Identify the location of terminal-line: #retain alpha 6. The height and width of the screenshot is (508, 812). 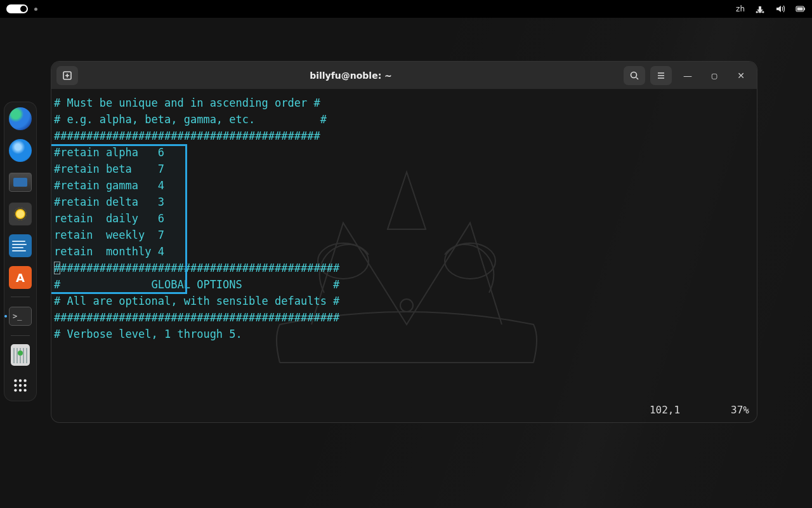
(404, 152).